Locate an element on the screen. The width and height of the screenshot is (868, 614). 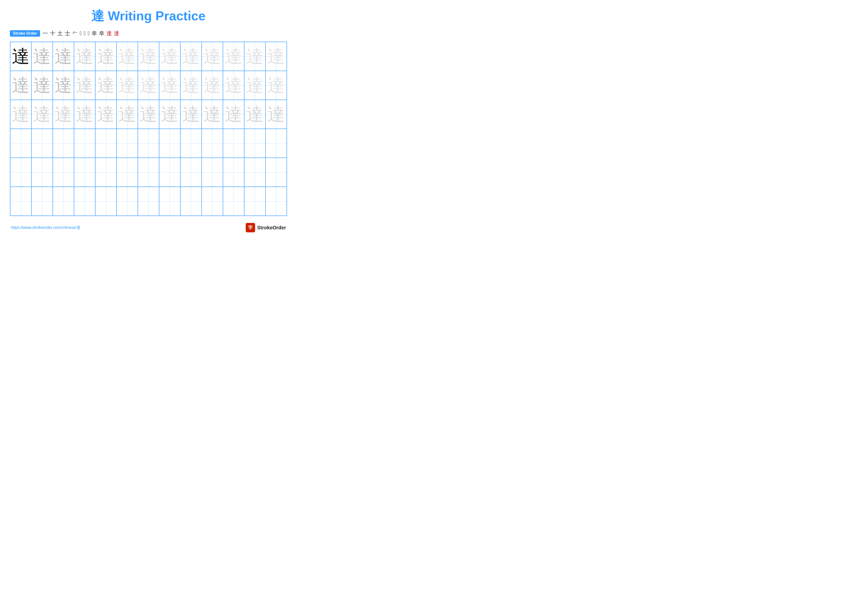
stroke-order-badge: Stroke Order is located at coordinates (25, 33).